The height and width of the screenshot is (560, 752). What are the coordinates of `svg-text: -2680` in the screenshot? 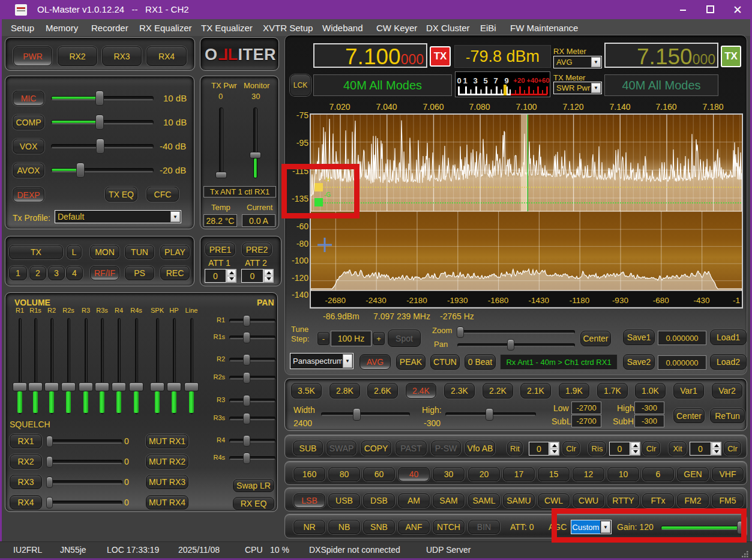 It's located at (336, 300).